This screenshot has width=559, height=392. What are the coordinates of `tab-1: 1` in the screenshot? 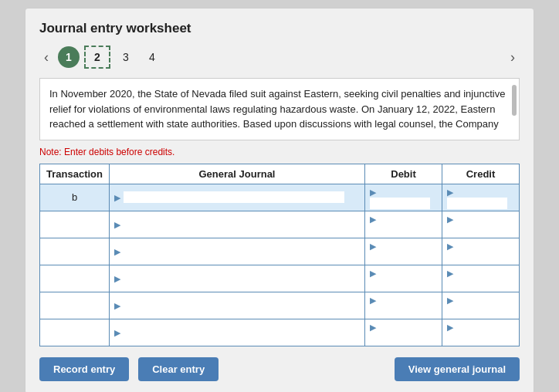 It's located at (69, 57).